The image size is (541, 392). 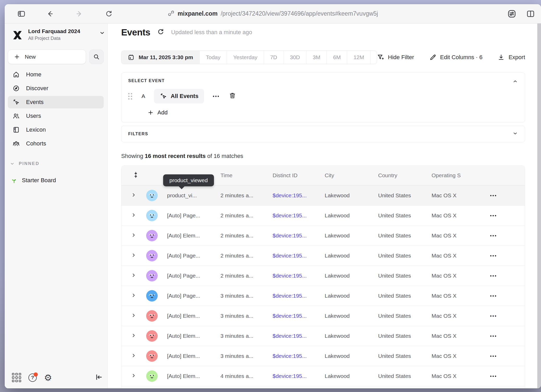 What do you see at coordinates (56, 130) in the screenshot?
I see `sidebar-item-lexicon: Lexicon` at bounding box center [56, 130].